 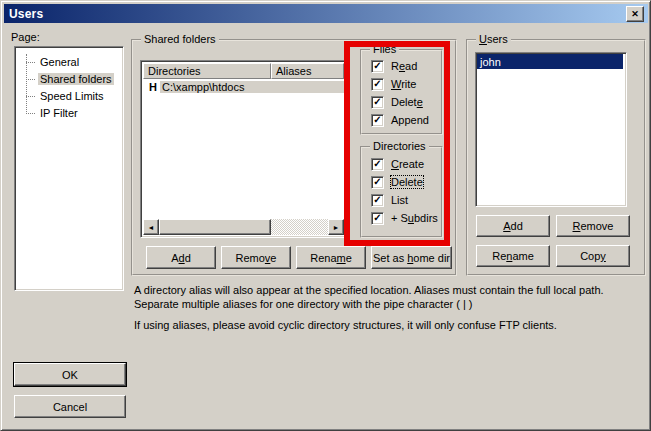 I want to click on files-read-row: ✓ Read, so click(x=394, y=66).